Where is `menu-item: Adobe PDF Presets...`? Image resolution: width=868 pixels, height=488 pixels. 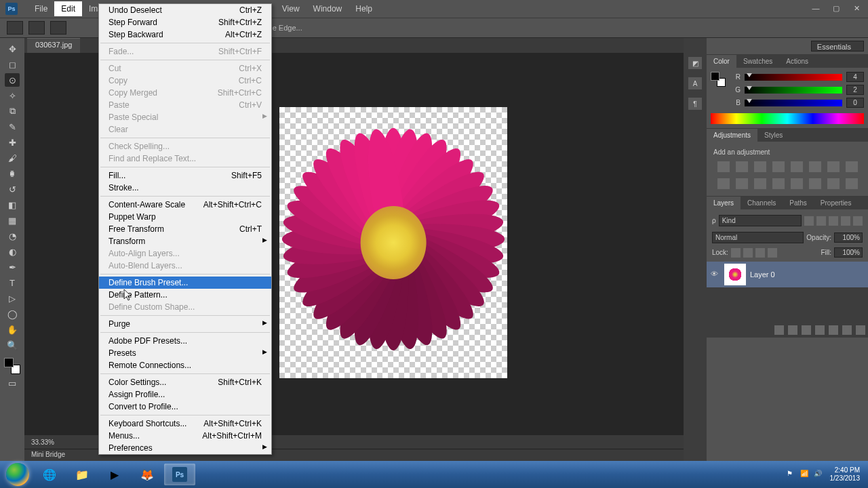 menu-item: Adobe PDF Presets... is located at coordinates (185, 341).